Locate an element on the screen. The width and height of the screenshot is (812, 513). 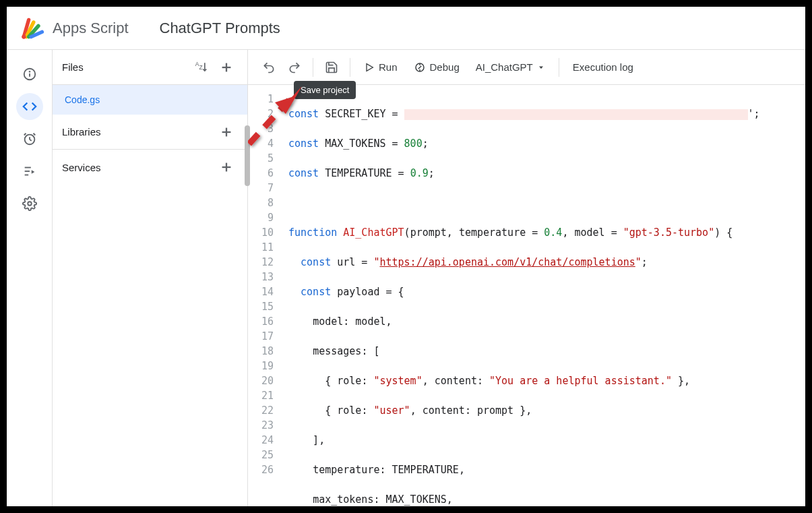
play-icon is located at coordinates (369, 67).